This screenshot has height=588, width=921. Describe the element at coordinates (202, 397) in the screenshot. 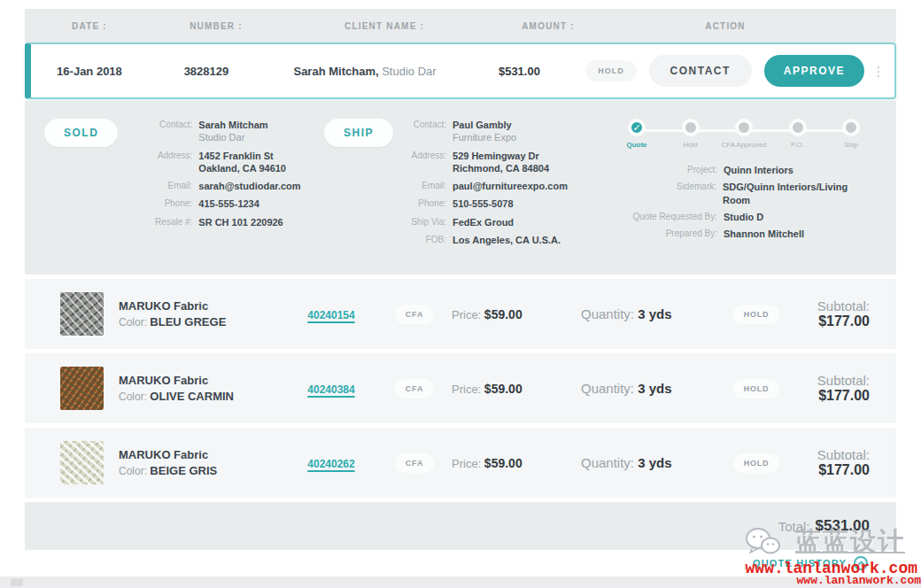

I see `item-color: Color: OLIVE CARMIN` at that location.